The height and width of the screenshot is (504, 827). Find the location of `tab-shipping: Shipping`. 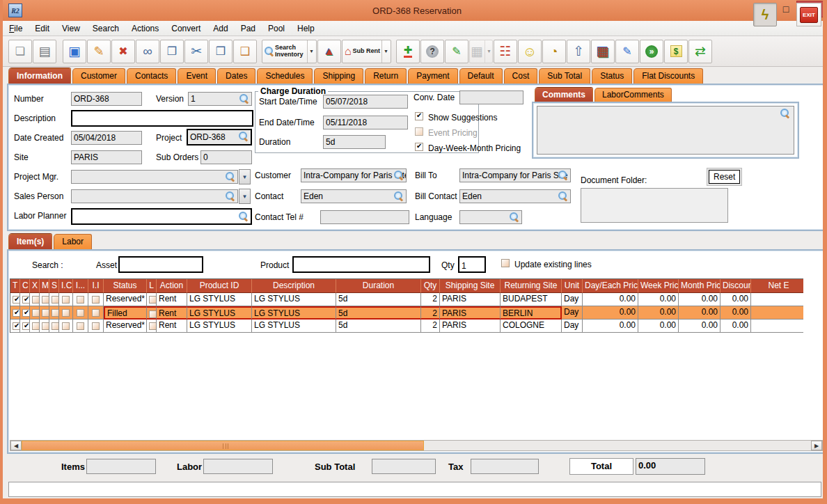

tab-shipping: Shipping is located at coordinates (338, 76).